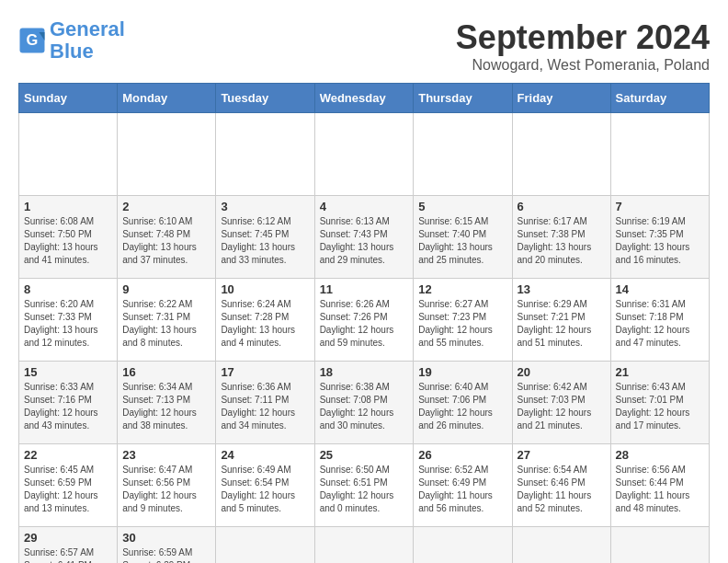 The height and width of the screenshot is (563, 728). I want to click on calendar-day-cell: 5 Sunrise: 6:15 AM Sunset: 7:40 PM Dayli…, so click(463, 237).